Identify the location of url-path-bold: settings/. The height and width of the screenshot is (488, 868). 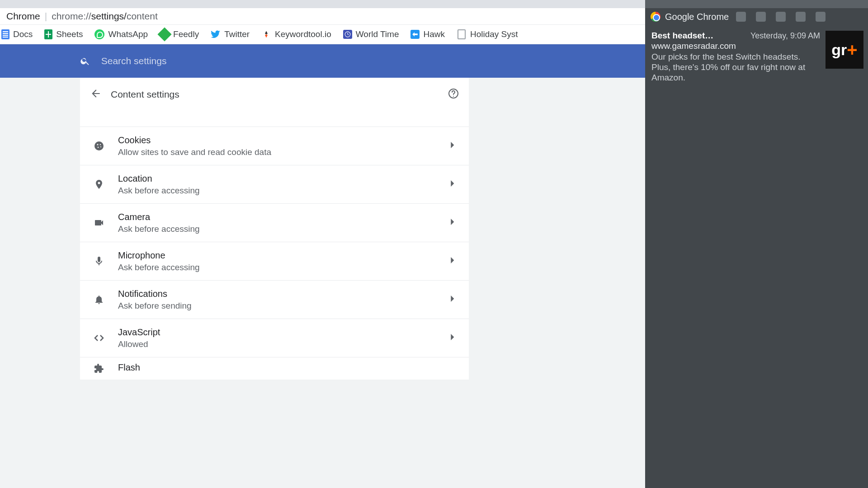
(109, 16).